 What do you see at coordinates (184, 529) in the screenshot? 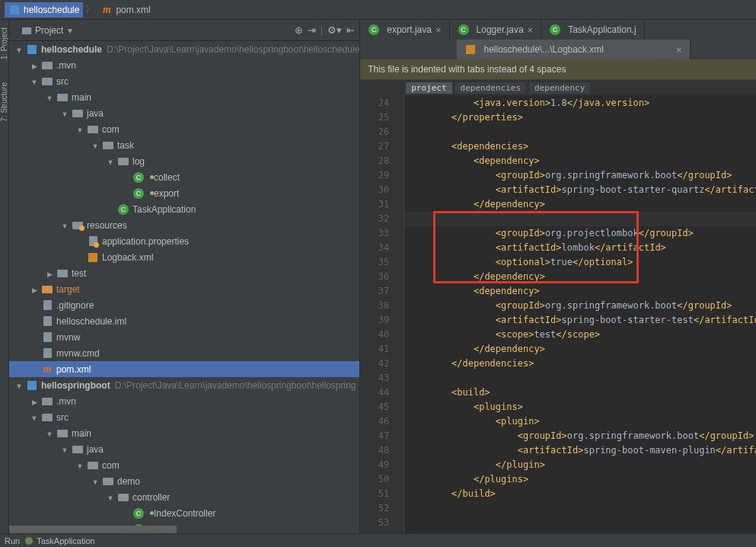
I see `tree-scrollbar` at bounding box center [184, 529].